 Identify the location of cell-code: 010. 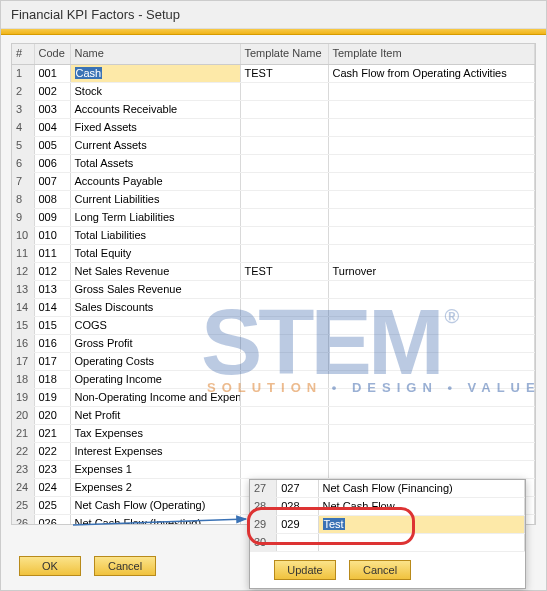
(52, 235).